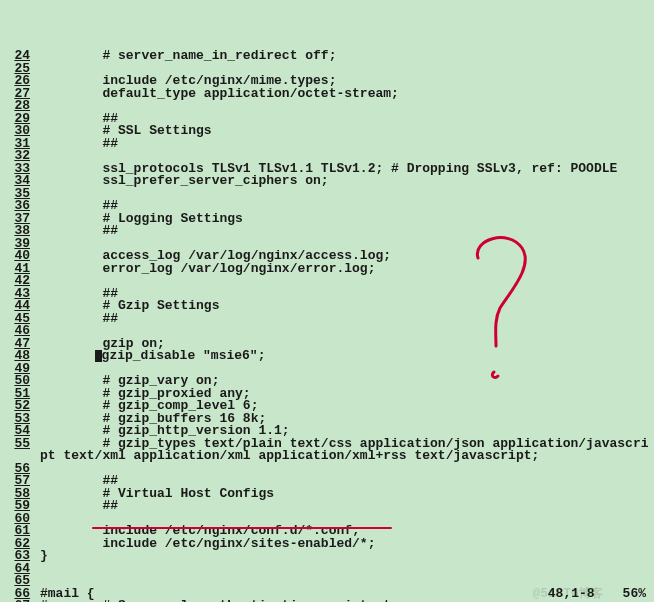  Describe the element at coordinates (327, 182) in the screenshot. I see `code-line: 34 ssl_prefer_server_ciphers on;` at that location.